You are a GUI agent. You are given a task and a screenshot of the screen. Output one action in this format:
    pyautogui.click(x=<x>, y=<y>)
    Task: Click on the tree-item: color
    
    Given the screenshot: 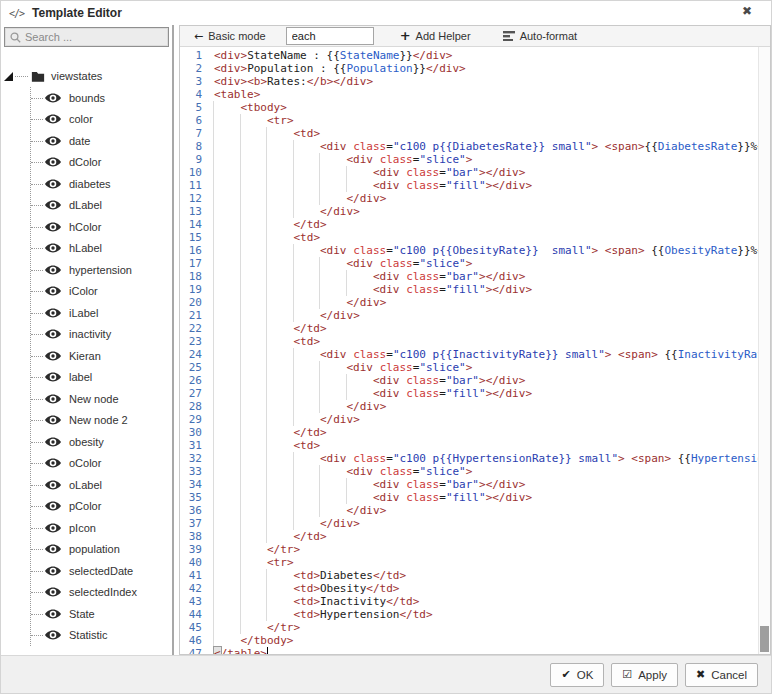 What is the action you would take?
    pyautogui.click(x=102, y=120)
    